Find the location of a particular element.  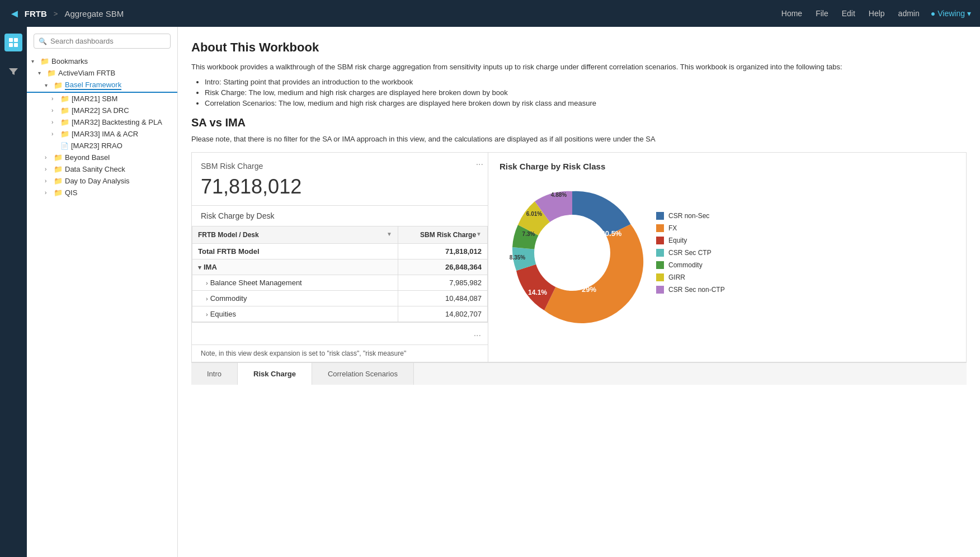

filter-icon is located at coordinates (13, 72).